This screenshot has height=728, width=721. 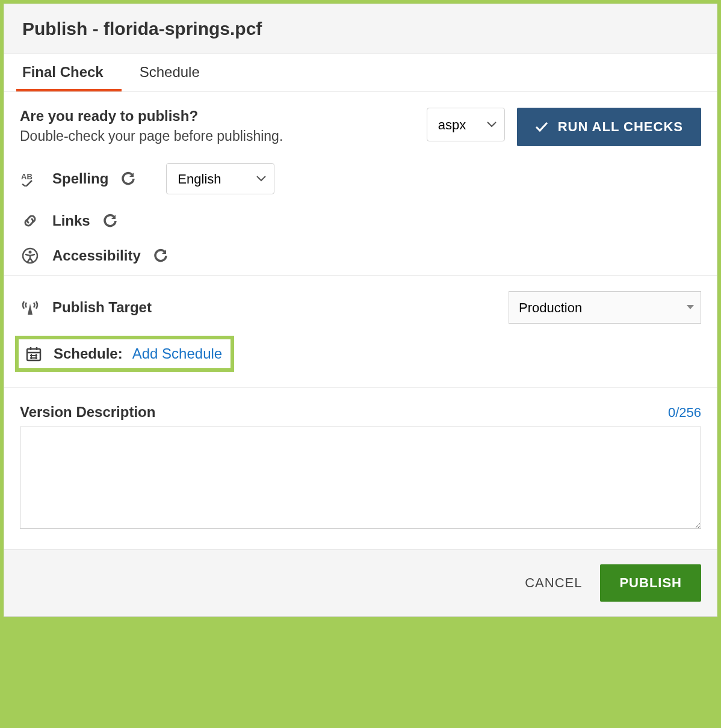 I want to click on spelling-row: AB Spelling English, so click(x=360, y=179).